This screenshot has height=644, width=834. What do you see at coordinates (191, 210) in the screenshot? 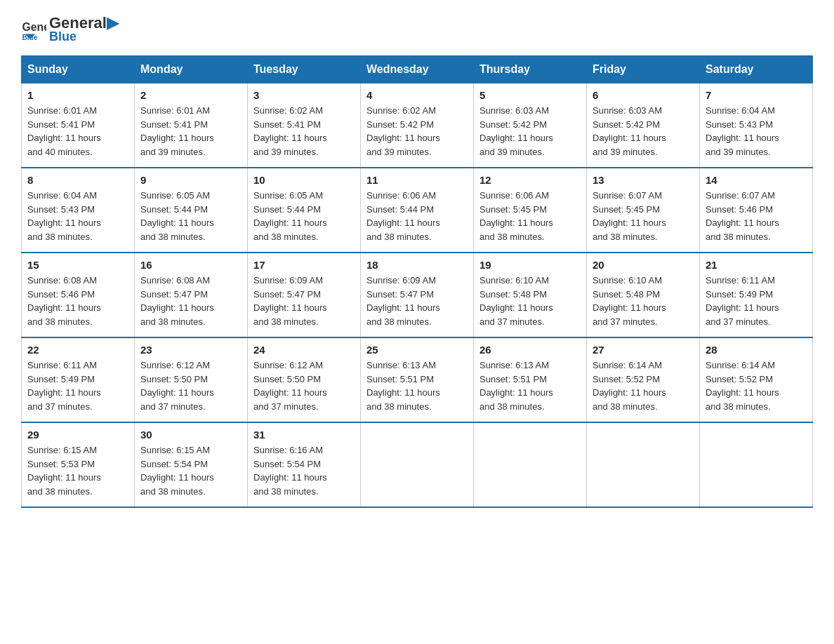
I see `day-cell: 9 Sunrise: 6:05 AMSunset: 5:44 PMDayligh…` at bounding box center [191, 210].